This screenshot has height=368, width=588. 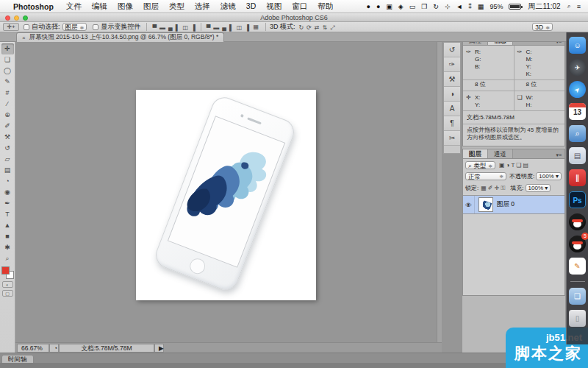 I want to click on screen-mode-button: ▢, so click(x=7, y=293).